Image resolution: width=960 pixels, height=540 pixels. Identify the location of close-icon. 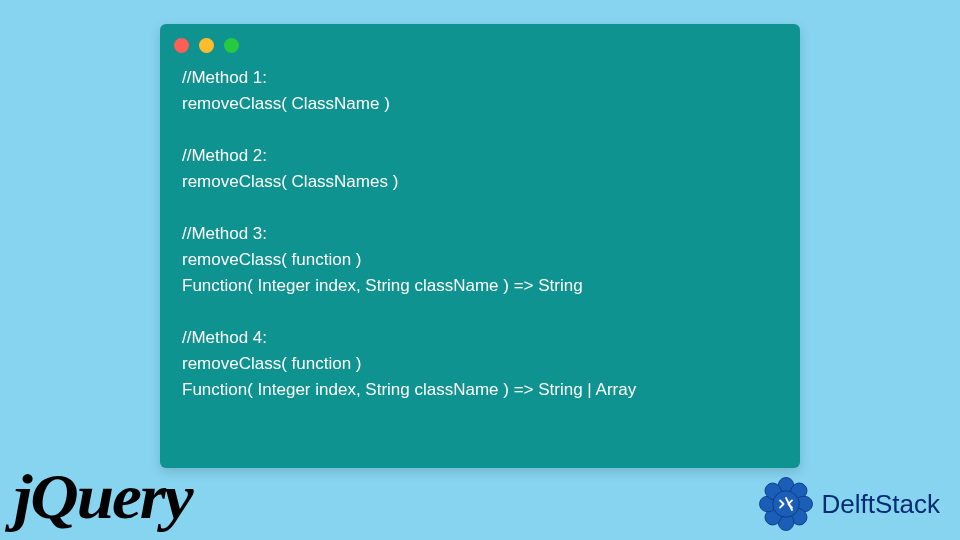
(182, 46).